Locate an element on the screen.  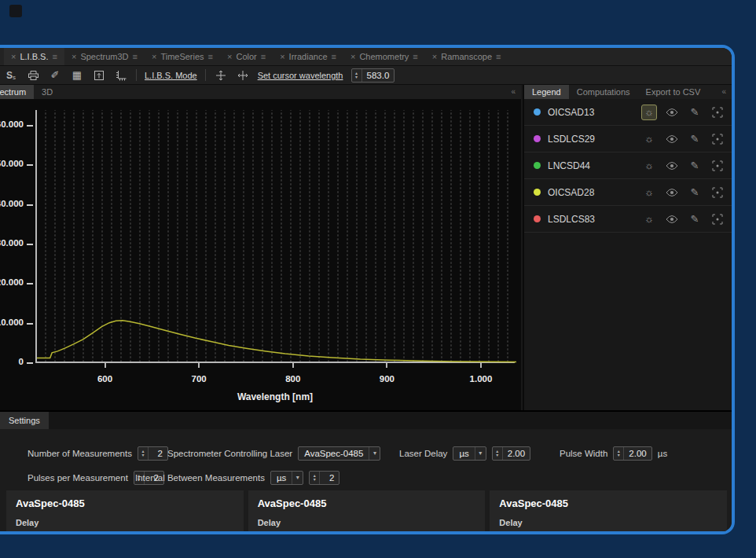
x-axis-title: Wavelength [nm] is located at coordinates (275, 397).